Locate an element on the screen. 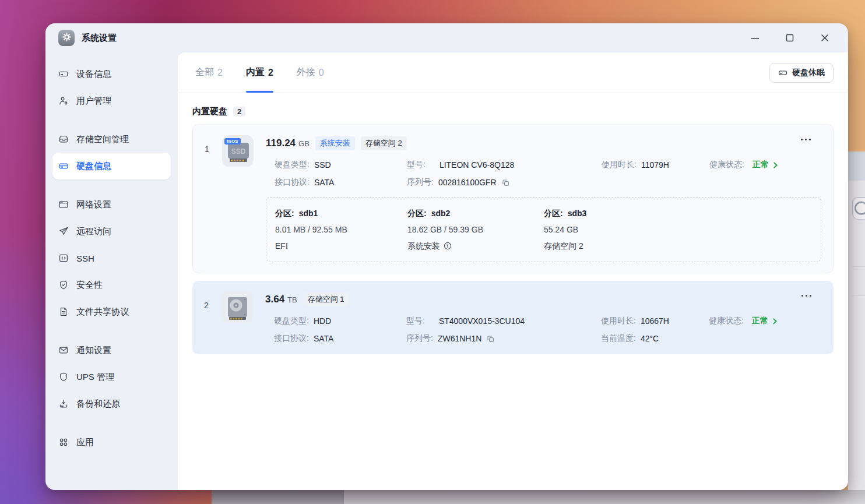 The height and width of the screenshot is (504, 865). shield-icon is located at coordinates (64, 377).